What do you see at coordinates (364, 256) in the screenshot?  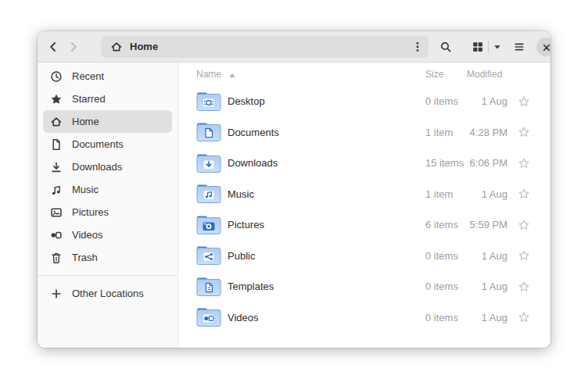 I see `file-row-public: Public0 items1 Aug` at bounding box center [364, 256].